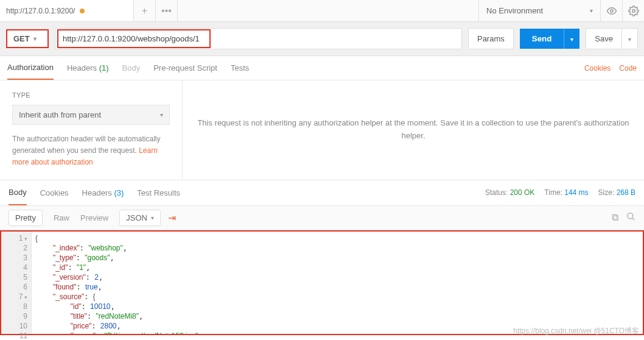  Describe the element at coordinates (131, 68) in the screenshot. I see `tab-body: Body` at that location.